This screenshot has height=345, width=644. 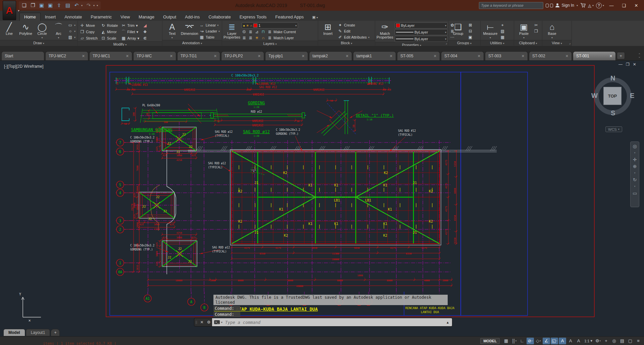 What do you see at coordinates (606, 341) in the screenshot?
I see `status-plus-icon: +` at bounding box center [606, 341].